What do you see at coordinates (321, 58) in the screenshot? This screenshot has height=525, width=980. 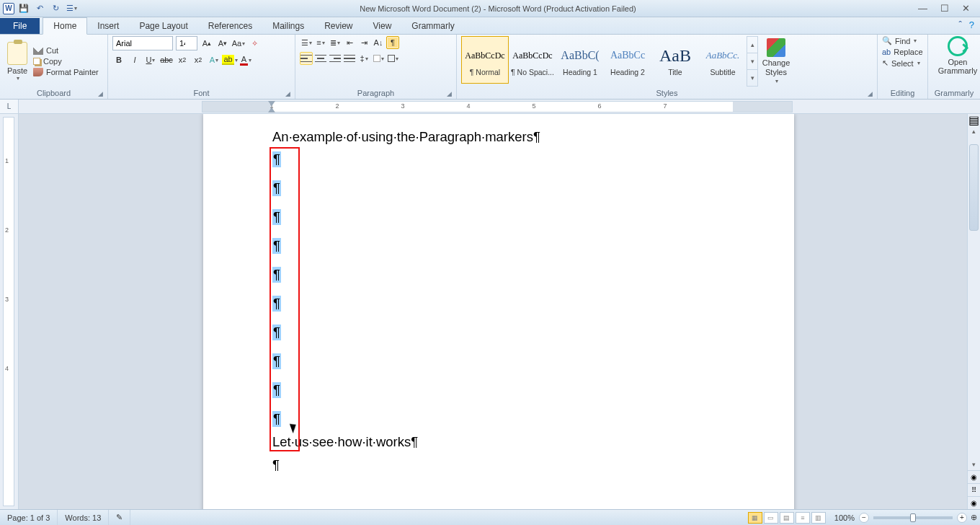 I see `align-center-button` at bounding box center [321, 58].